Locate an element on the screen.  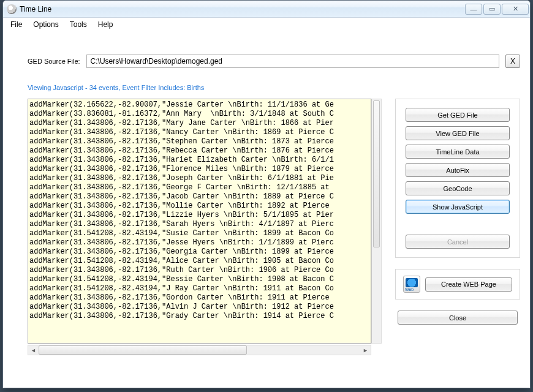
code-line: addMarker(31.343806,-82.17136,"Jesse Hye… is located at coordinates (200, 243).